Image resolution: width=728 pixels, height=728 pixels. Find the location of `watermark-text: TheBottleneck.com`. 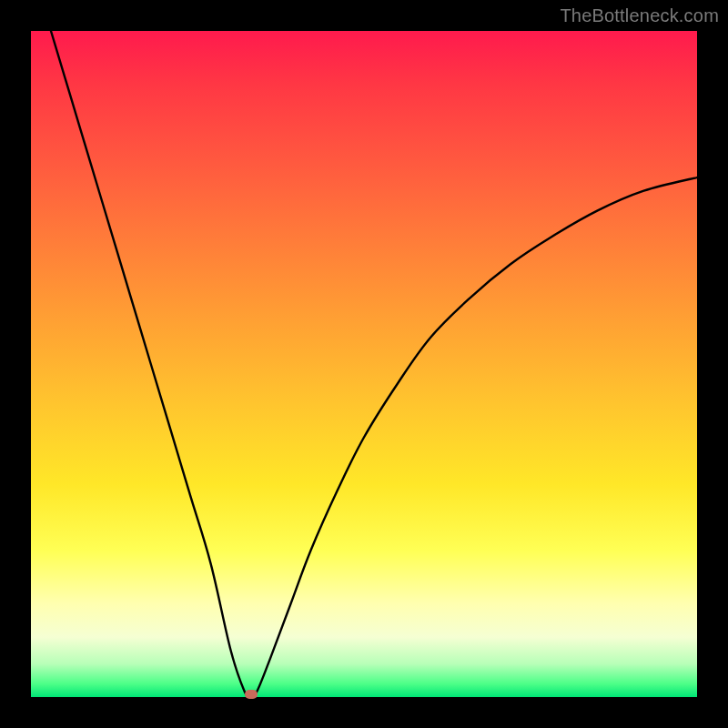

watermark-text: TheBottleneck.com is located at coordinates (639, 16).